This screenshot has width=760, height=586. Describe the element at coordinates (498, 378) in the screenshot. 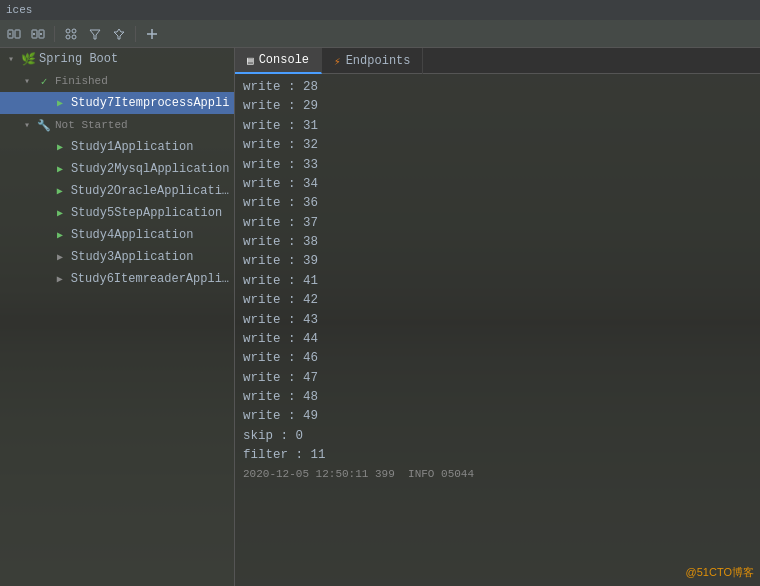

I see `console-line: write : 47` at that location.